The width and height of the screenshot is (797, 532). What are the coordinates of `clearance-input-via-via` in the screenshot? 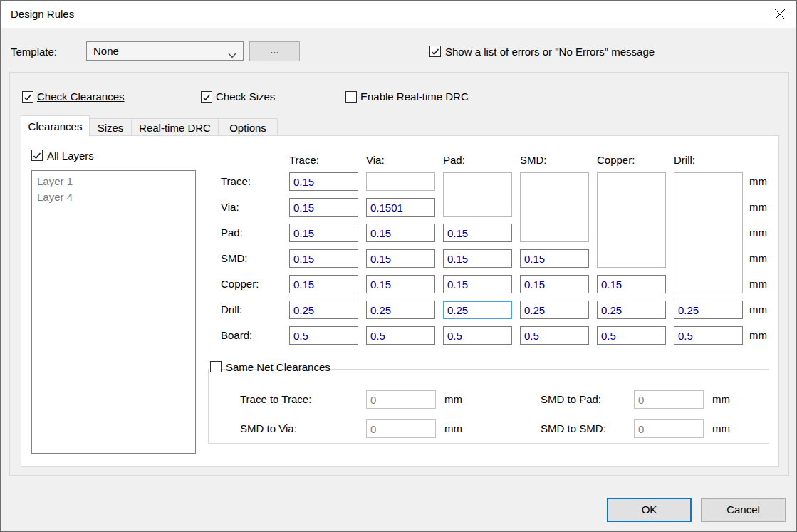 It's located at (400, 207).